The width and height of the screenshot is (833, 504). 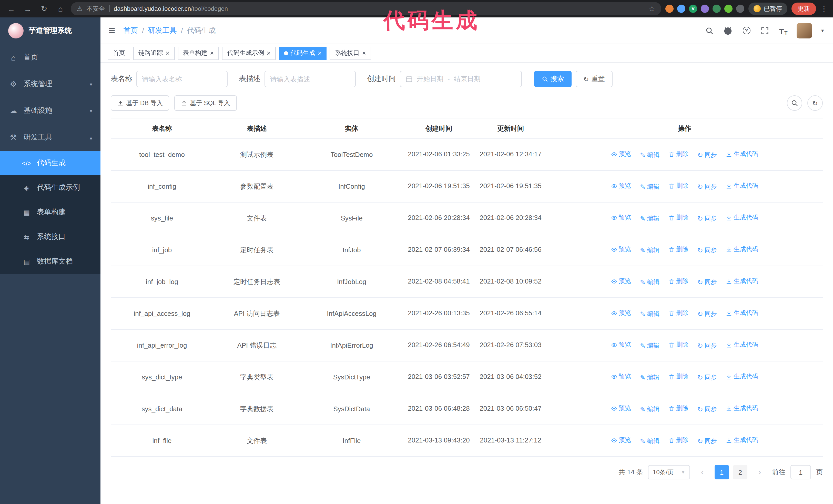 What do you see at coordinates (154, 53) in the screenshot?
I see `tag-item: 链路追踪 ×` at bounding box center [154, 53].